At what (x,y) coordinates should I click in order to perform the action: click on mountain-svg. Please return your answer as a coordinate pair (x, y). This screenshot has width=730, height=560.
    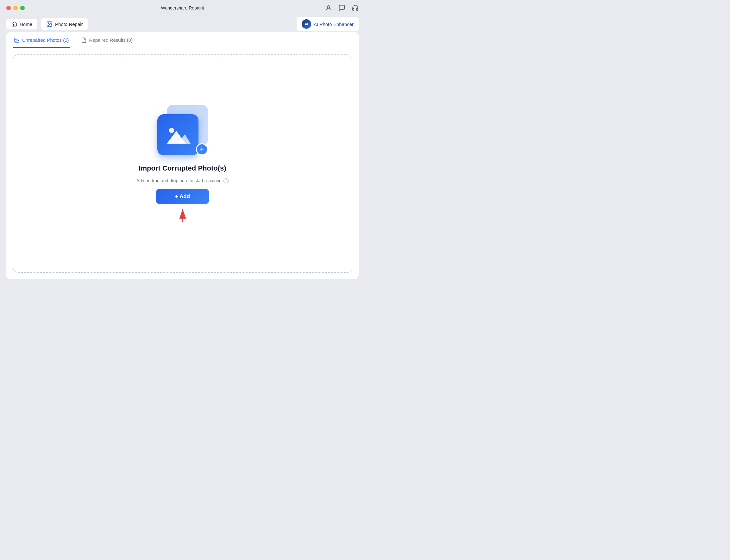
    Looking at the image, I should click on (178, 135).